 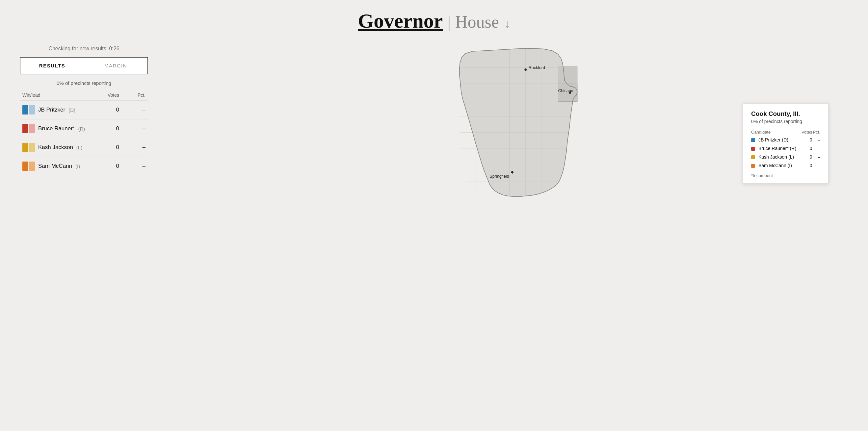 What do you see at coordinates (786, 166) in the screenshot?
I see `tooltip-row: Sam McCann (I) 0 –` at bounding box center [786, 166].